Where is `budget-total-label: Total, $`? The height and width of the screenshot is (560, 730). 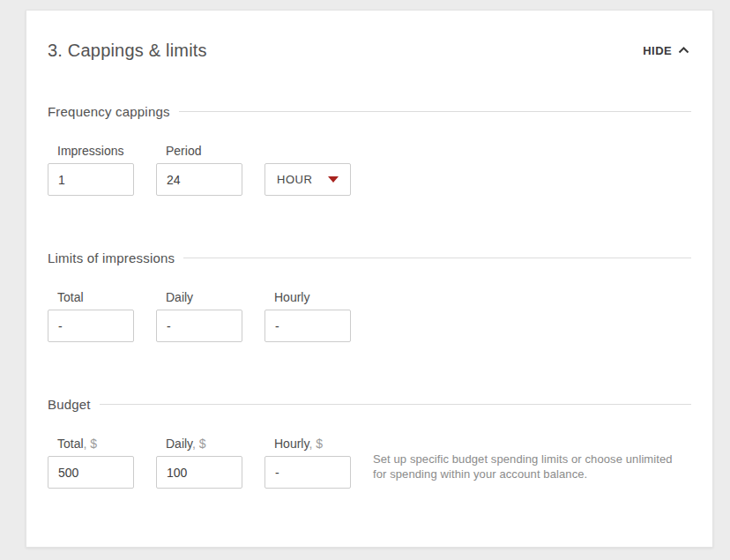 budget-total-label: Total, $ is located at coordinates (95, 444).